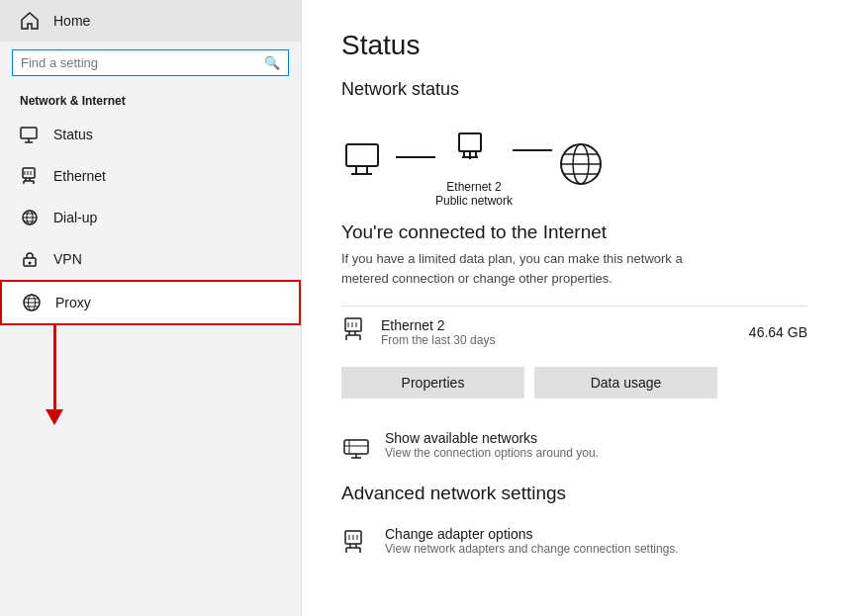  What do you see at coordinates (574, 45) in the screenshot?
I see `page-title: Status` at bounding box center [574, 45].